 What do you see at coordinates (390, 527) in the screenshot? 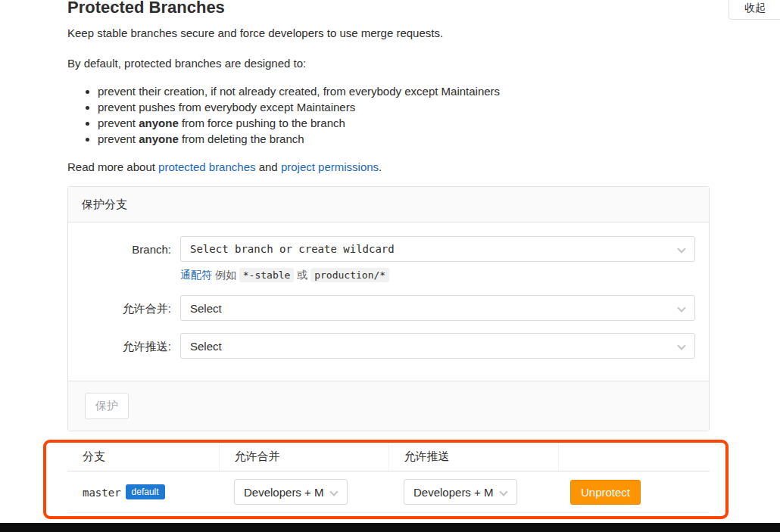
I see `bottom-black-bar` at bounding box center [390, 527].